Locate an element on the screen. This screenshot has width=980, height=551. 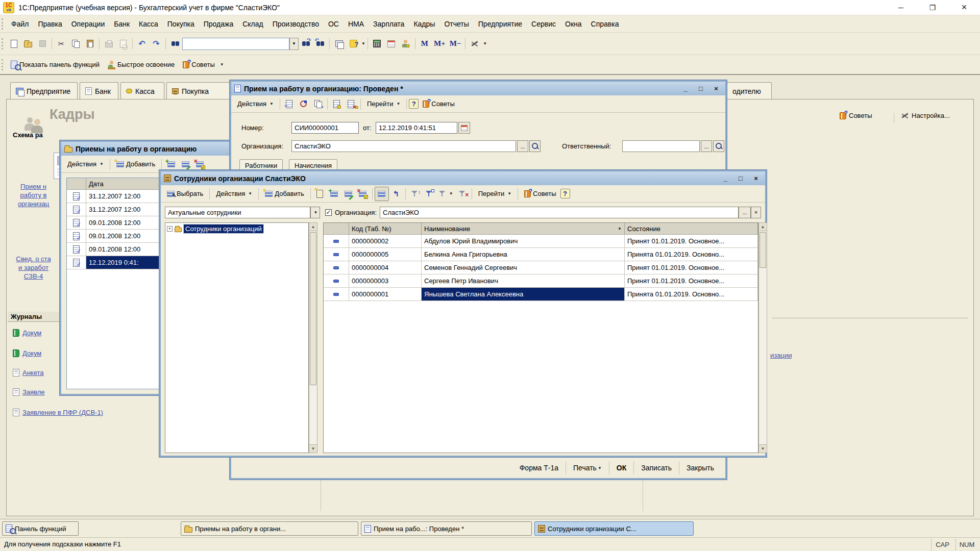
responsible-field is located at coordinates (661, 146).